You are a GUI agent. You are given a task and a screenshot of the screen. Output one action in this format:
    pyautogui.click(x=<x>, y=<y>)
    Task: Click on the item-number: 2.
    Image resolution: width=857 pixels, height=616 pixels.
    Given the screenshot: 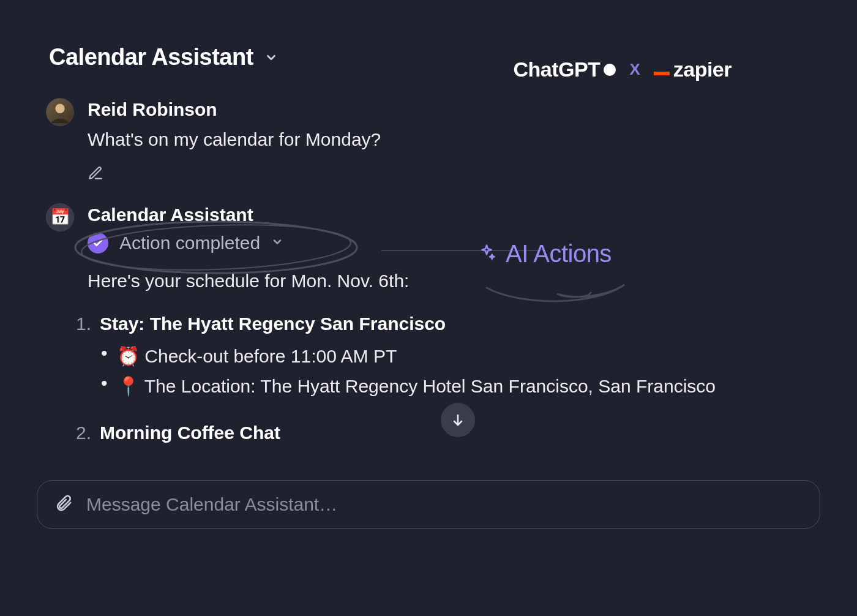 What is the action you would take?
    pyautogui.click(x=80, y=433)
    